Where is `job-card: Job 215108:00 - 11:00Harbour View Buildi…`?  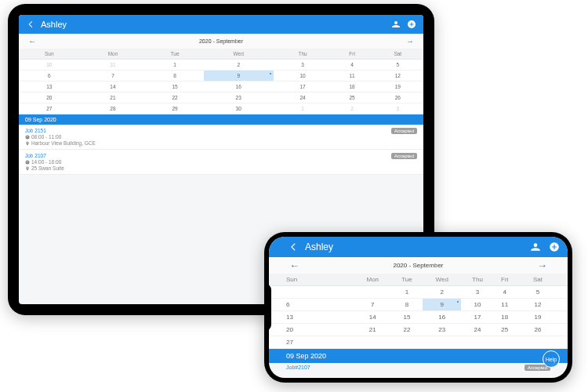 job-card: Job 215108:00 - 11:00Harbour View Buildi… is located at coordinates (221, 137).